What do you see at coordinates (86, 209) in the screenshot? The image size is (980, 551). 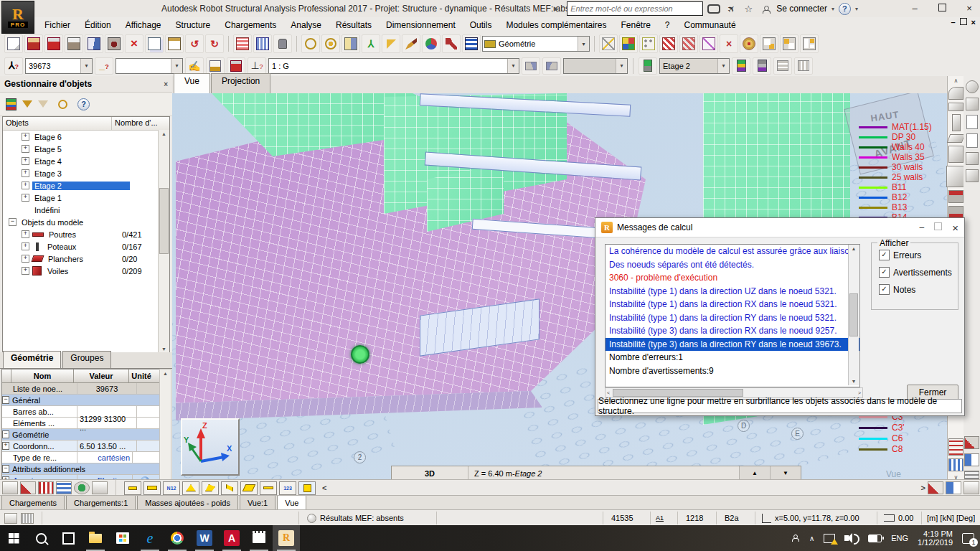 I see `tree-item-indefini: Indéfini` at bounding box center [86, 209].